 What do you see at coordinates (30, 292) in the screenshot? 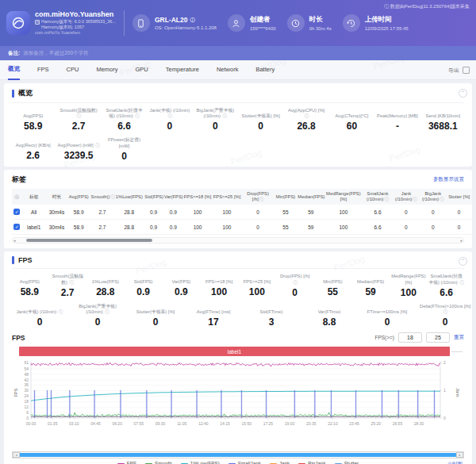
I see `metric-value: 58.9` at bounding box center [30, 292].